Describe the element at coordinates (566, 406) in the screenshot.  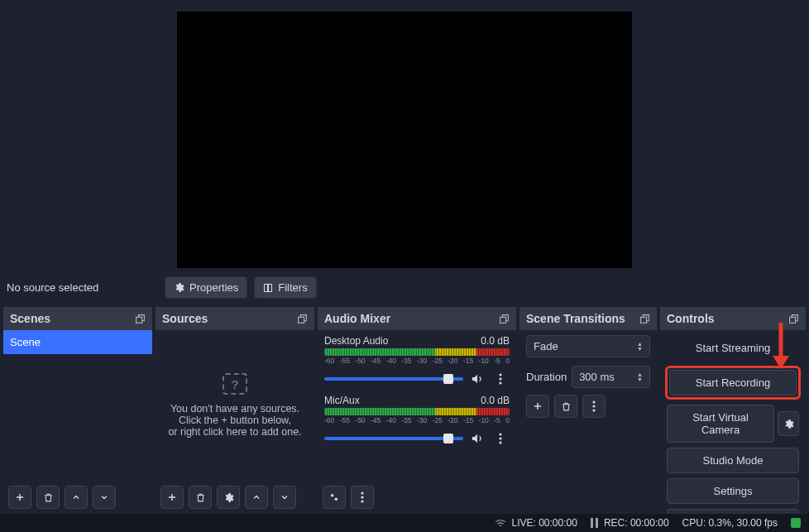
I see `remove-transition-button` at that location.